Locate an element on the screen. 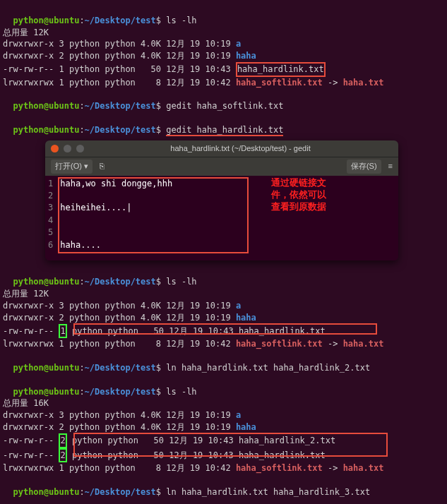 This screenshot has width=447, height=504. command-text: ln haha_hardlink.txt haha_hardlink_2.txt is located at coordinates (268, 368).